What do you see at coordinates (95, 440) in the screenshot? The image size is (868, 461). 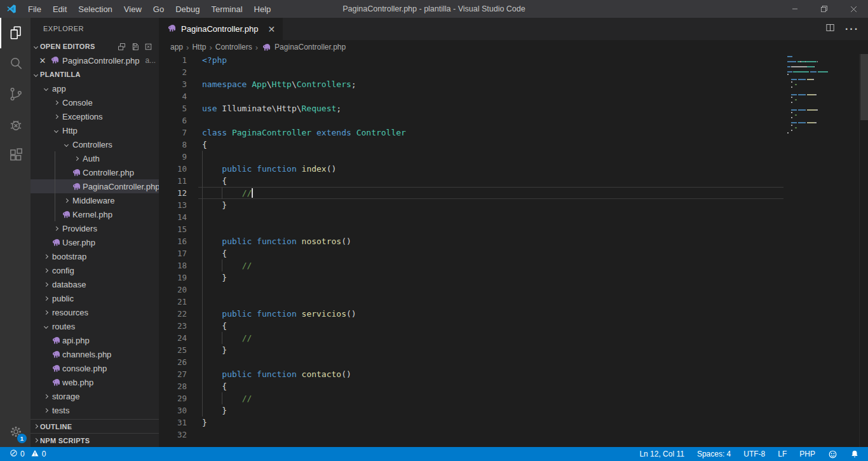 I see `npm-scripts-section-header: NPM SCRIPTS` at bounding box center [95, 440].